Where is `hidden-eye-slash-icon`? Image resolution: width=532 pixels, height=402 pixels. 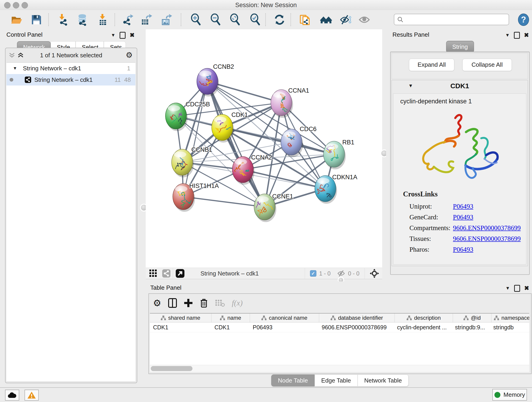
hidden-eye-slash-icon is located at coordinates (341, 273).